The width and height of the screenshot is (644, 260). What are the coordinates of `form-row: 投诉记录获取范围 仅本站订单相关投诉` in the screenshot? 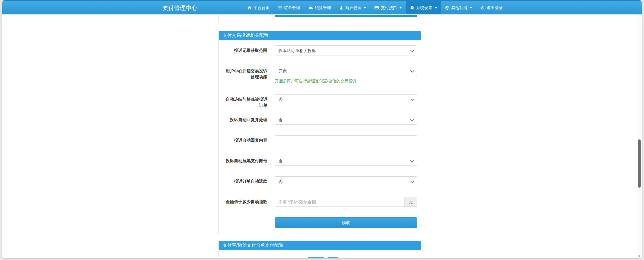 It's located at (320, 50).